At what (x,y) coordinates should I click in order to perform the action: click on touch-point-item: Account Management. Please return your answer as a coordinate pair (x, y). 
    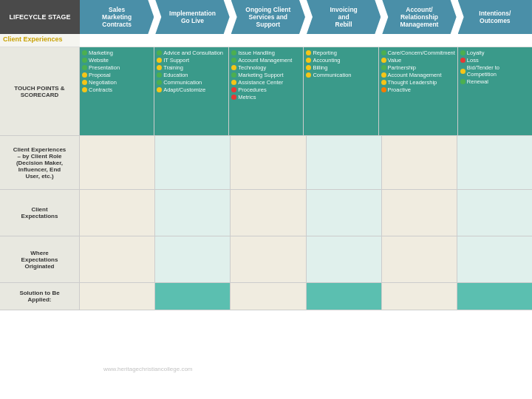
    Looking at the image, I should click on (418, 75).